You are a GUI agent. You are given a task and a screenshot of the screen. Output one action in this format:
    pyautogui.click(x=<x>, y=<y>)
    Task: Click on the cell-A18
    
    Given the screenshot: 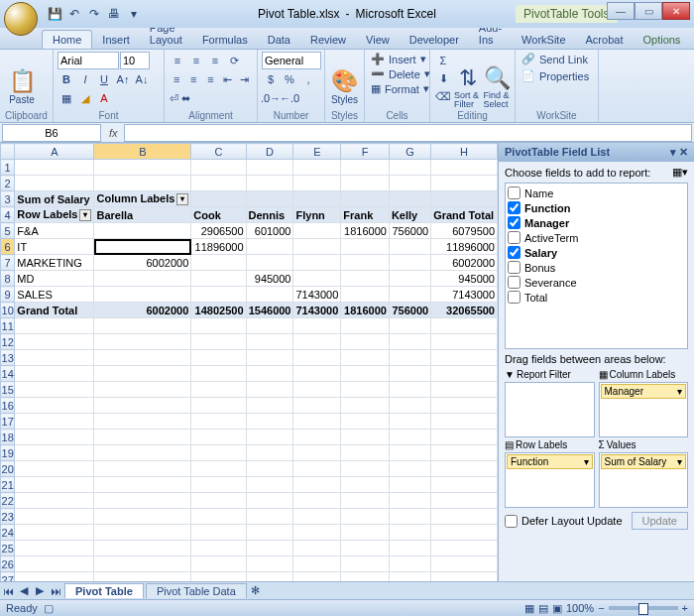 What is the action you would take?
    pyautogui.click(x=55, y=437)
    